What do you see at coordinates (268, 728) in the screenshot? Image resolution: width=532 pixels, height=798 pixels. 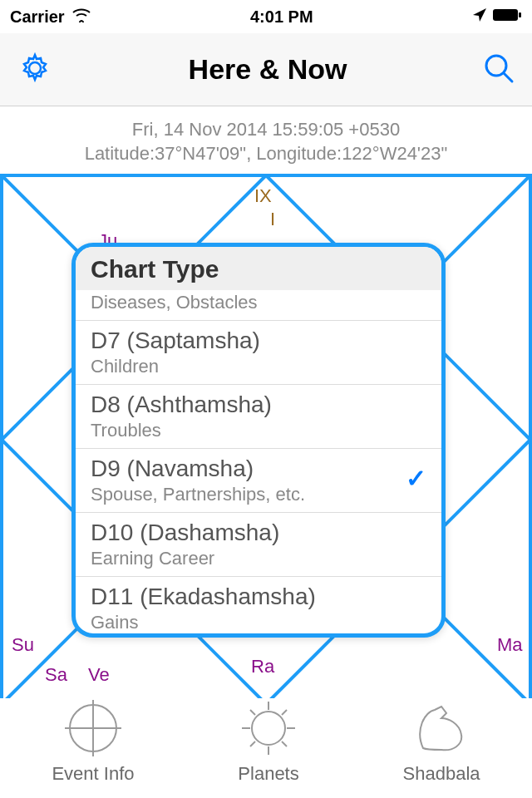 I see `sun-icon` at bounding box center [268, 728].